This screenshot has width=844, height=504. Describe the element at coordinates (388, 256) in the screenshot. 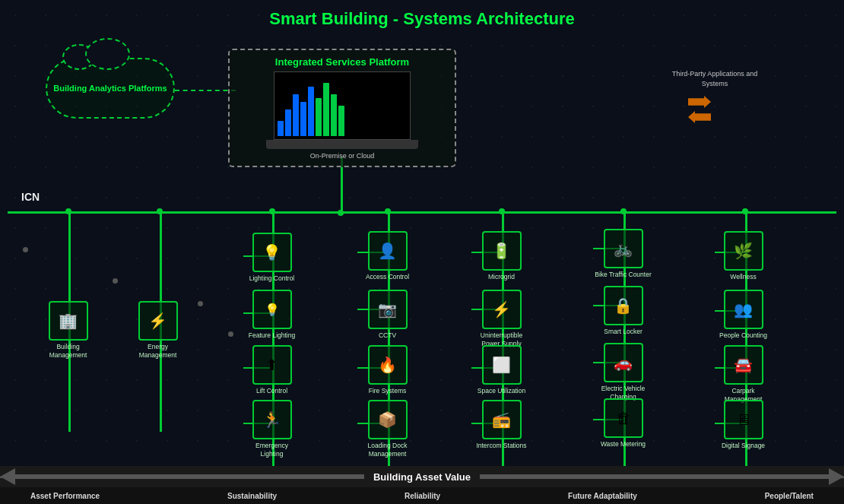

I see `node-access-control: 👤 Access Control` at that location.